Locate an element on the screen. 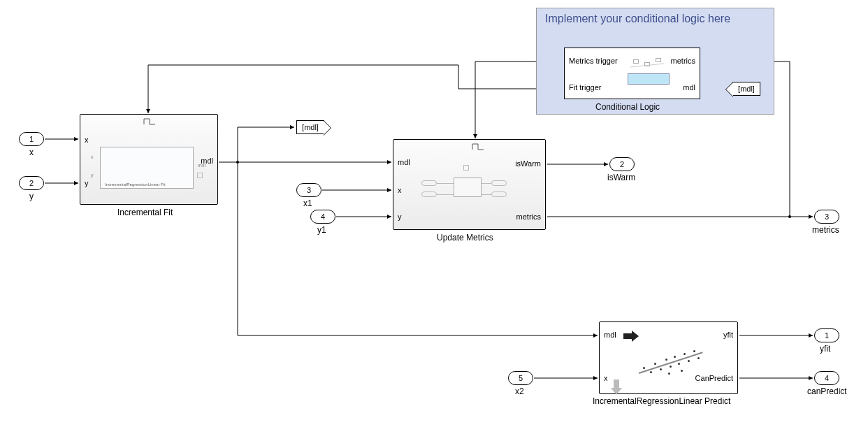 This screenshot has height=434, width=868. update-metrics-label: Update Metrics is located at coordinates (465, 238).